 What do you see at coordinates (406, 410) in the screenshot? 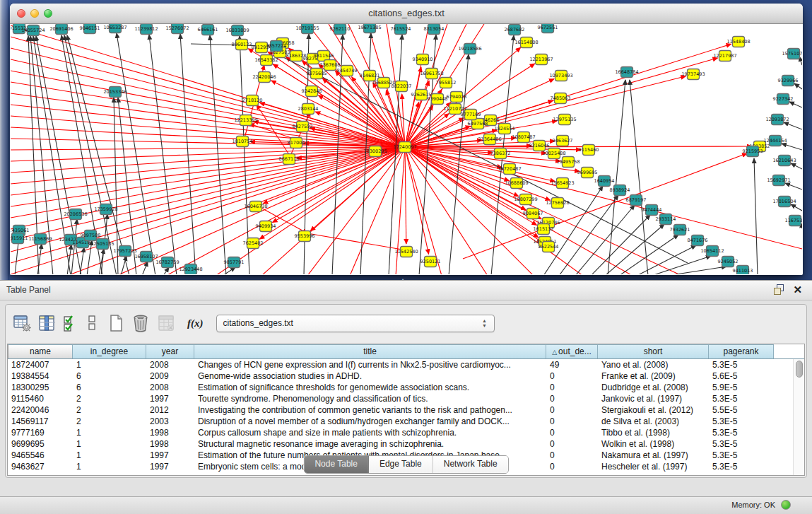
I see `table-row: 2242004622012Investigating the contribut…` at bounding box center [406, 410].